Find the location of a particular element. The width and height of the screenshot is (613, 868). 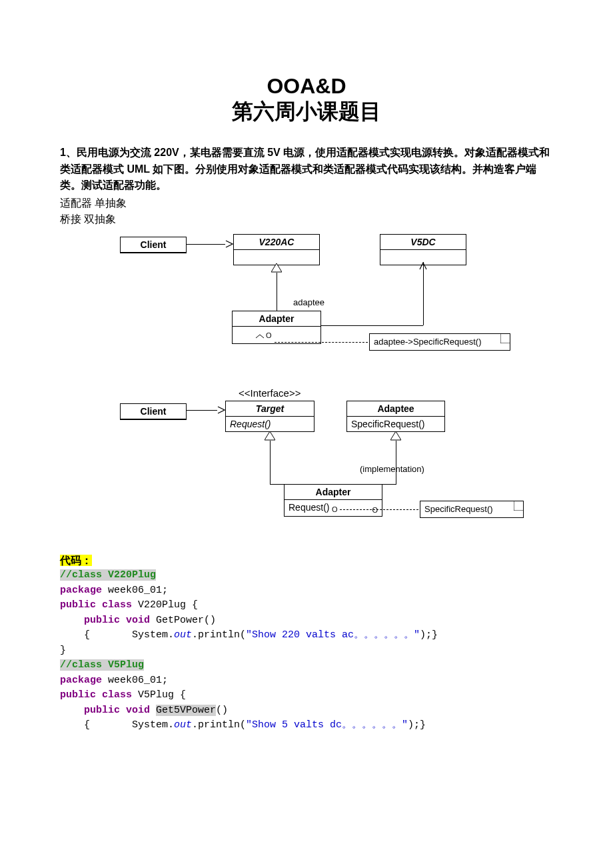

target-method: Request() is located at coordinates (270, 424).